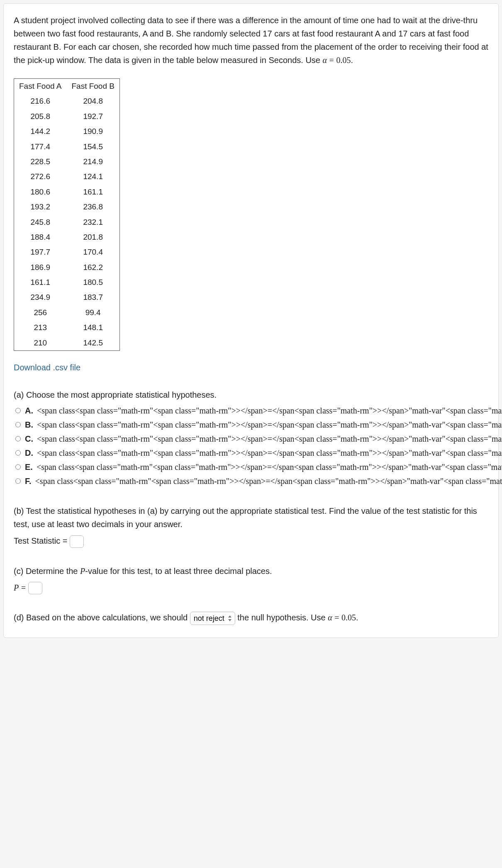 This screenshot has width=502, height=868. I want to click on hypothesis-option: D. <span class<span class="math-rm"<span…, so click(251, 453).